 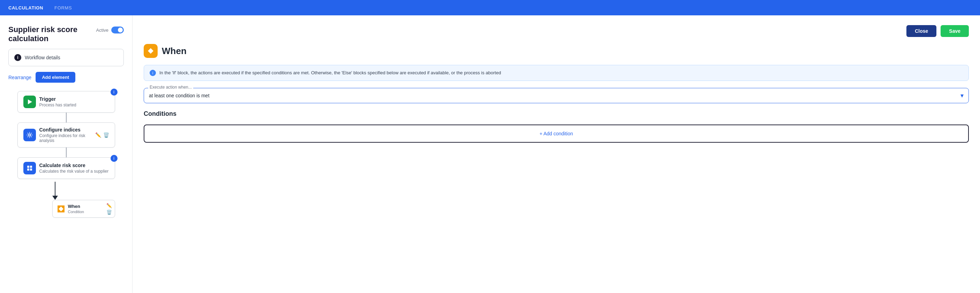 I want to click on add-condition-box: + Add condition, so click(x=556, y=134).